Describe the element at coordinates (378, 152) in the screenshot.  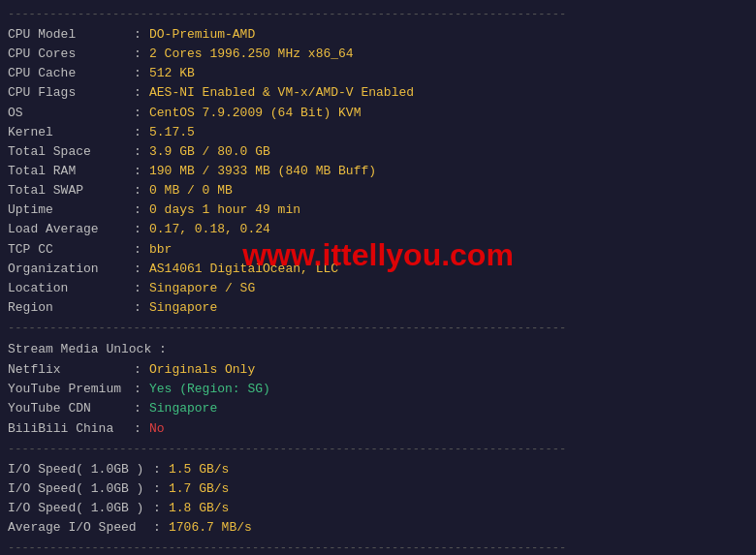
I see `table-row: Total Space: 3.9 GB / 80.0 GB` at that location.